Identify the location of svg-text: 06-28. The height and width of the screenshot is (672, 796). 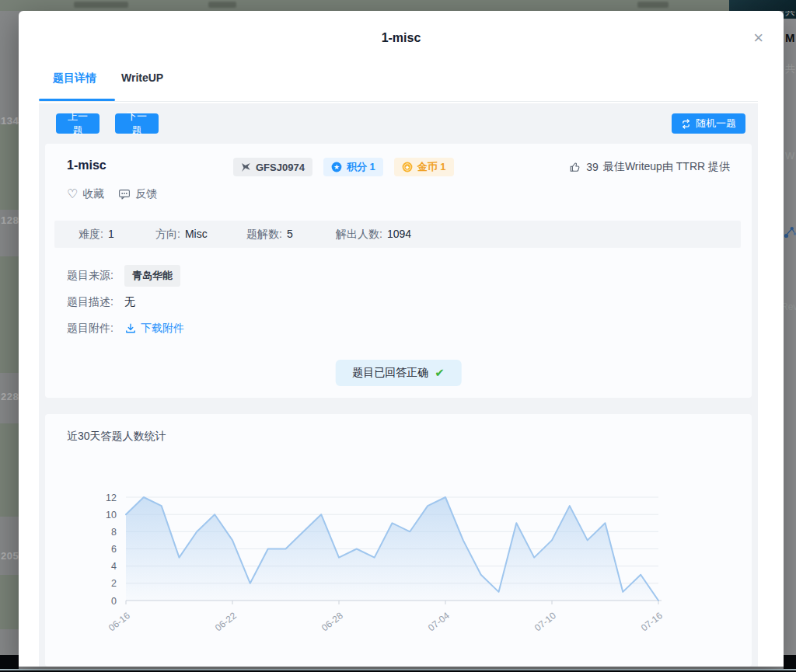
(333, 622).